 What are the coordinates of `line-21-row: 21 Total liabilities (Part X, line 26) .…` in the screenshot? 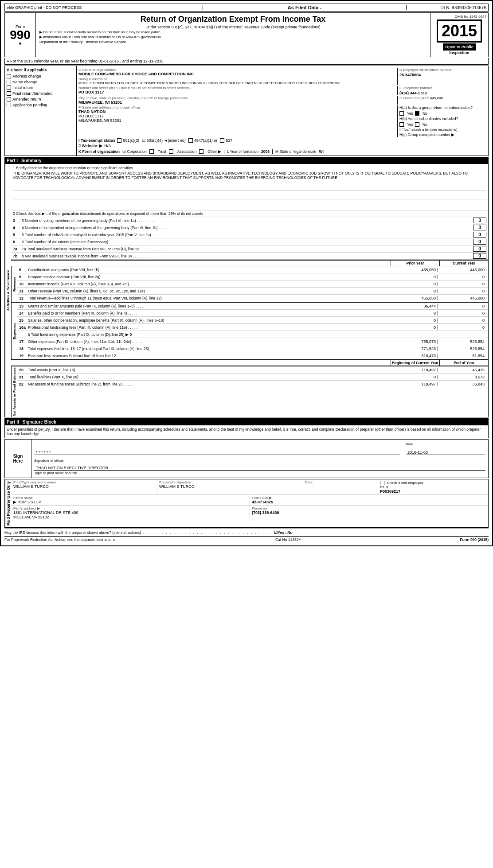 It's located at (253, 377).